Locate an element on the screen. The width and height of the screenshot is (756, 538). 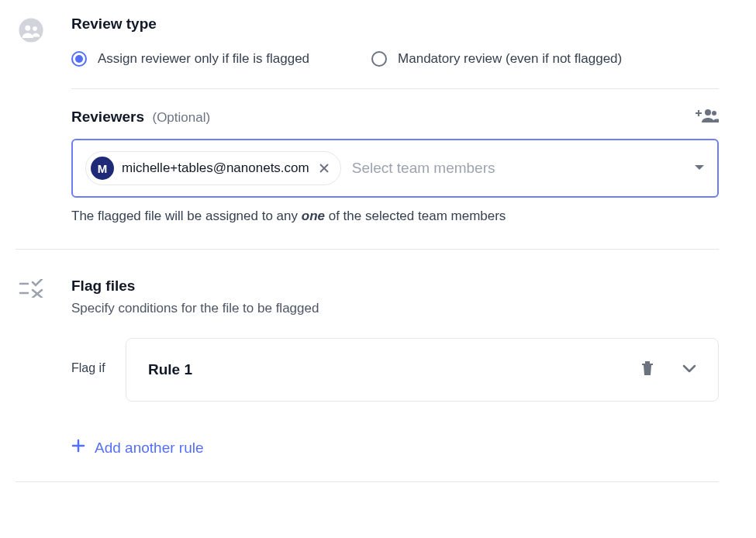
flag-files-title: Flag files is located at coordinates (395, 286).